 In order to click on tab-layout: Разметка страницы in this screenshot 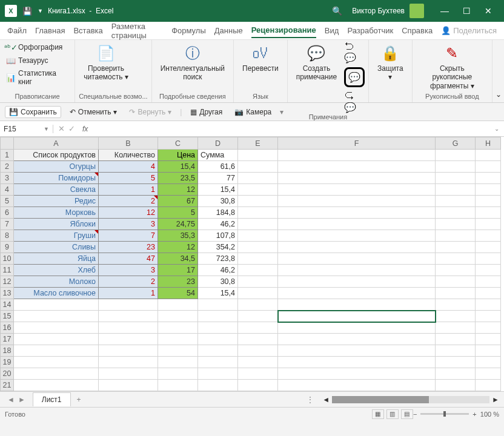, I will do `click(137, 31)`.